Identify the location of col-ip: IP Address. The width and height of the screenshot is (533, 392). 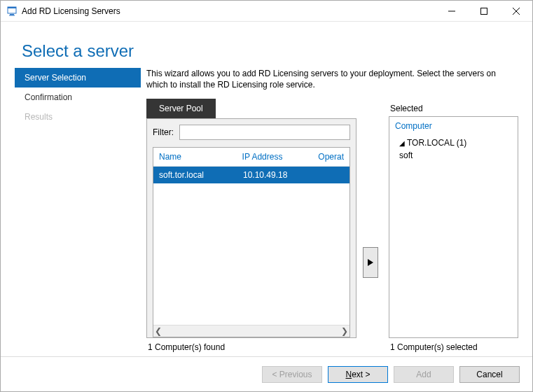
(275, 157).